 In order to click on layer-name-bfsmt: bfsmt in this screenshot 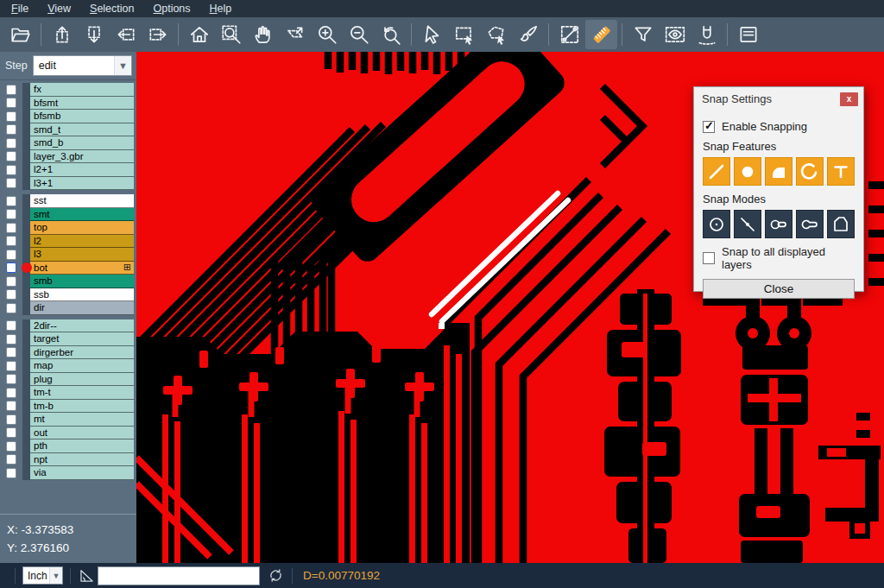, I will do `click(82, 104)`.